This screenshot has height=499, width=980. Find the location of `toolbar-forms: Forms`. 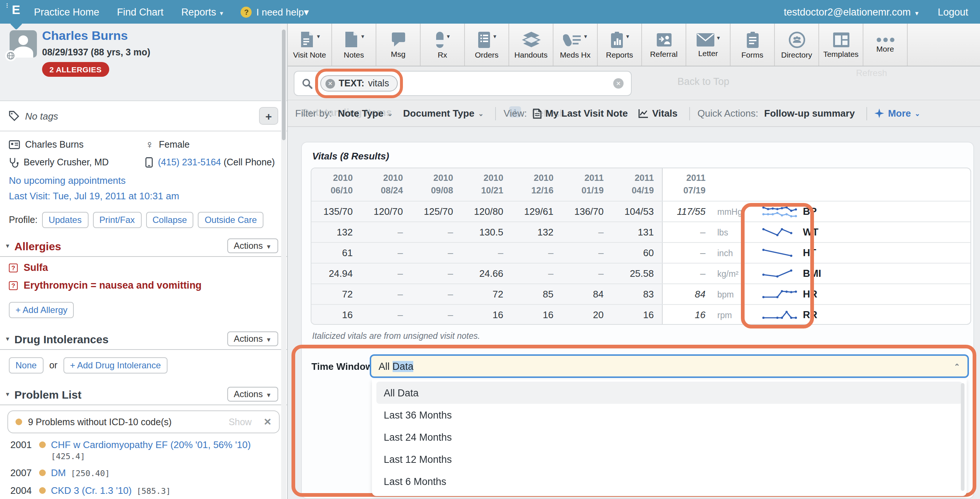

toolbar-forms: Forms is located at coordinates (752, 45).